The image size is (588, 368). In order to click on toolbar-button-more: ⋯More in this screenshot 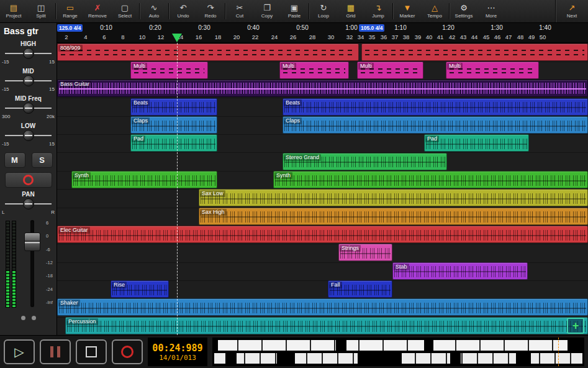, I will do `click(491, 11)`.